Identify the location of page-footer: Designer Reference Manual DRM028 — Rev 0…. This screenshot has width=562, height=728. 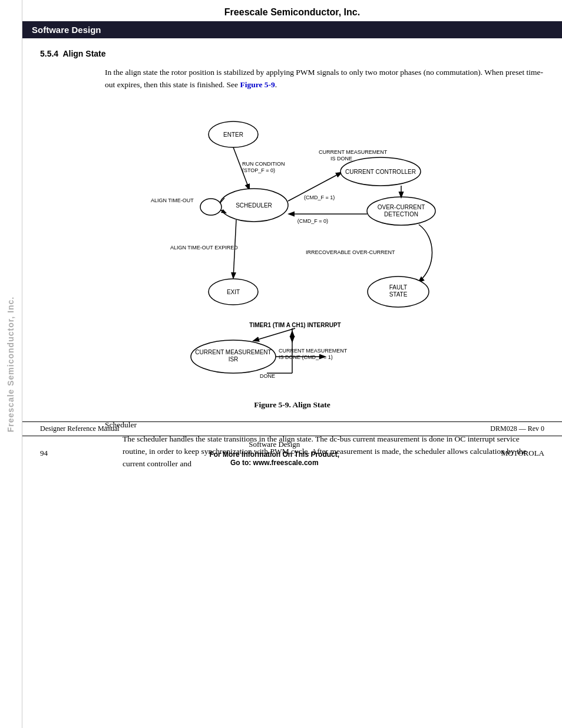
(292, 446).